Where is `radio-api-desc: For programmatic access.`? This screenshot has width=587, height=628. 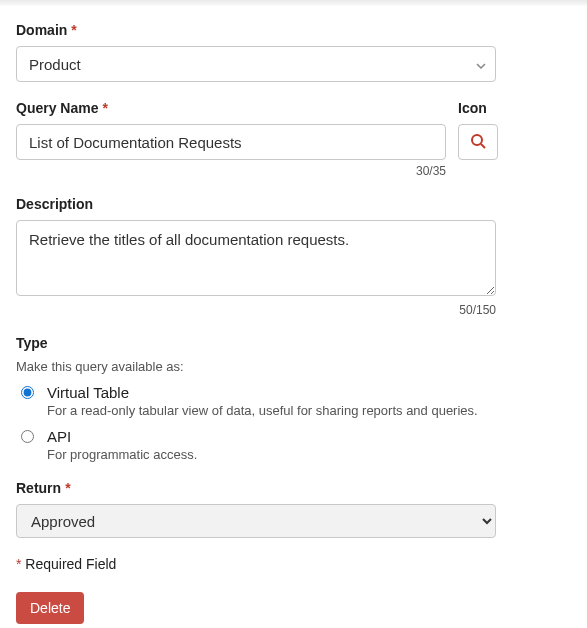
radio-api-desc: For programmatic access. is located at coordinates (122, 454).